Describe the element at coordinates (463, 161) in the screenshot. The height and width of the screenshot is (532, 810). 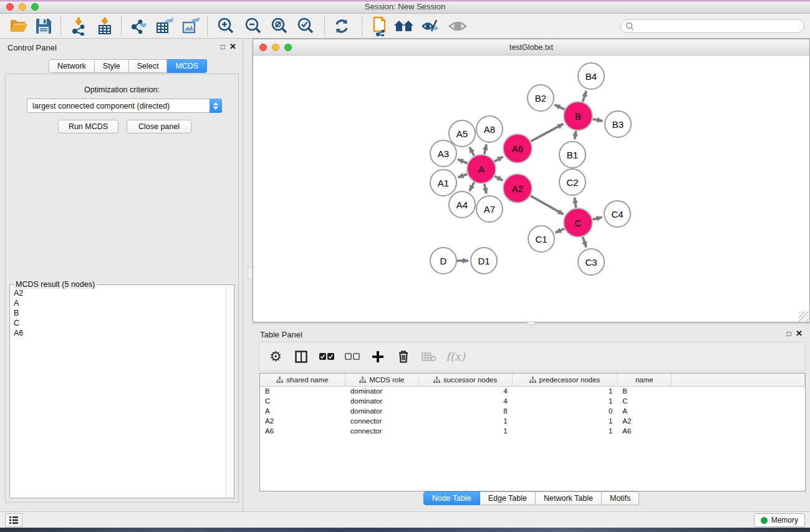
I see `edge-A-A3` at that location.